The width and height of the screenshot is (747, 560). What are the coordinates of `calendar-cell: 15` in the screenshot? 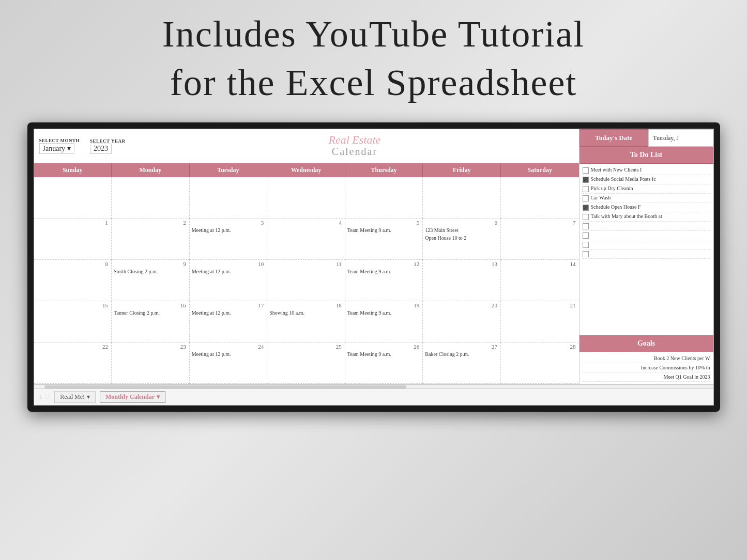 It's located at (73, 322).